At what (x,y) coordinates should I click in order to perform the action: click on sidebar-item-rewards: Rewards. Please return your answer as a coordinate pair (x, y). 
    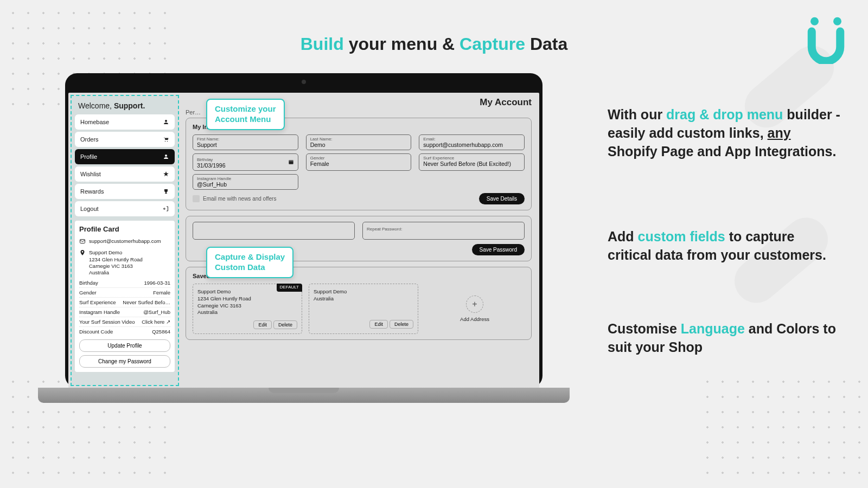
    Looking at the image, I should click on (125, 191).